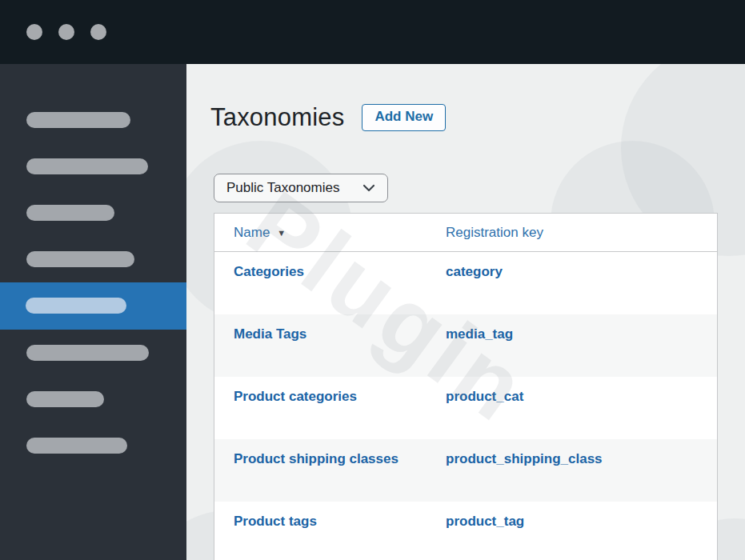  I want to click on taxonomy-name-cell: Product shipping classes, so click(330, 470).